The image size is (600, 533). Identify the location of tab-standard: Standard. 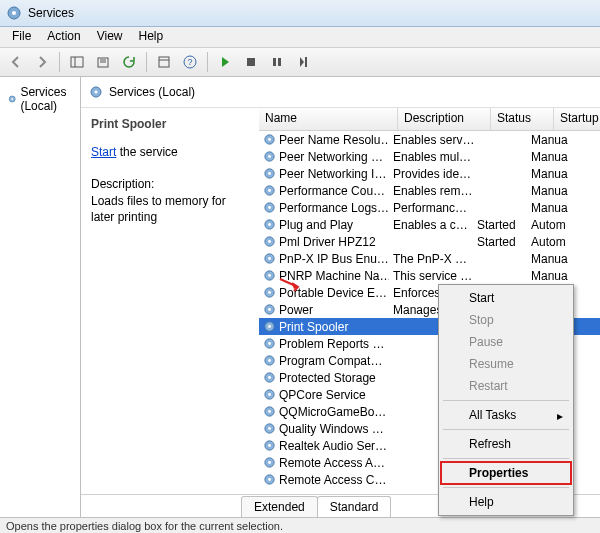
(354, 506).